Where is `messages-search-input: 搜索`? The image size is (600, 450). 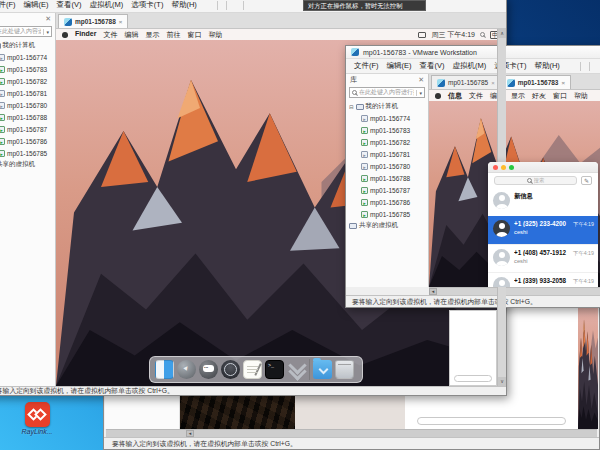 messages-search-input: 搜索 is located at coordinates (536, 180).